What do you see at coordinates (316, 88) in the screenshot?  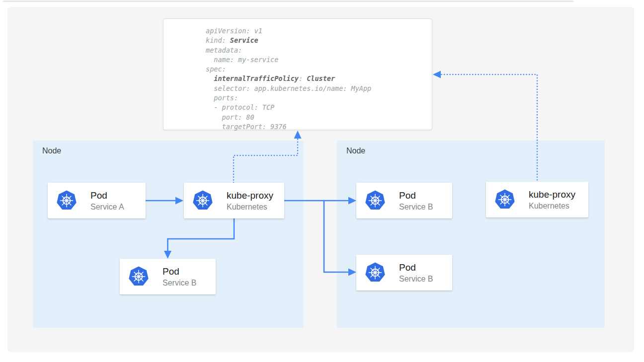 I see `yaml-line: selector: app.kubernetes.io/name: MyApp` at bounding box center [316, 88].